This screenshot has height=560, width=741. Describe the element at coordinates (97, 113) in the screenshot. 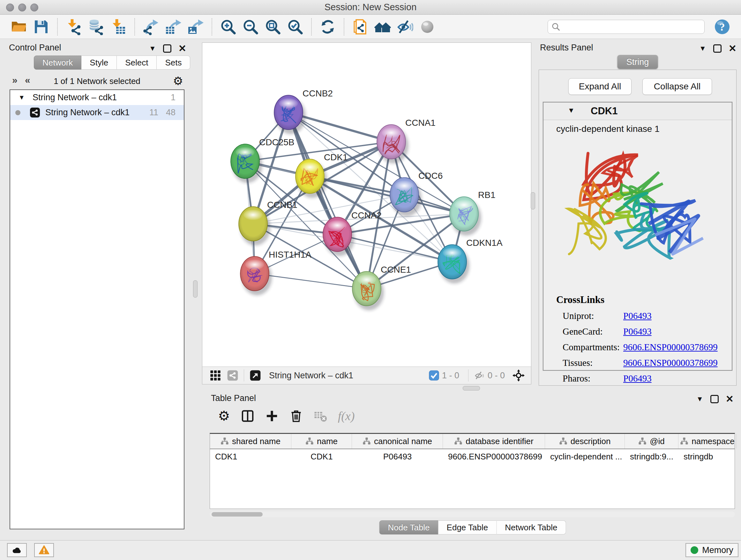

I see `network-row-selected: String Network – cdk1 11 48` at that location.